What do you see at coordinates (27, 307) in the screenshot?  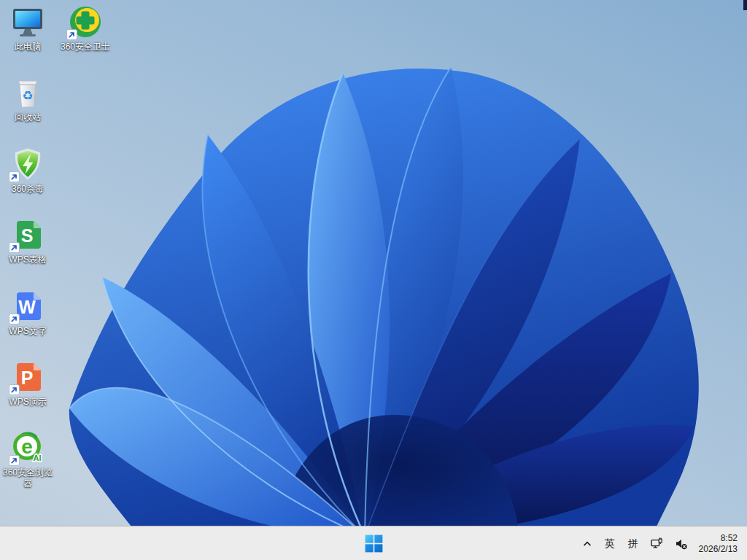 I see `svg-text: W` at bounding box center [27, 307].